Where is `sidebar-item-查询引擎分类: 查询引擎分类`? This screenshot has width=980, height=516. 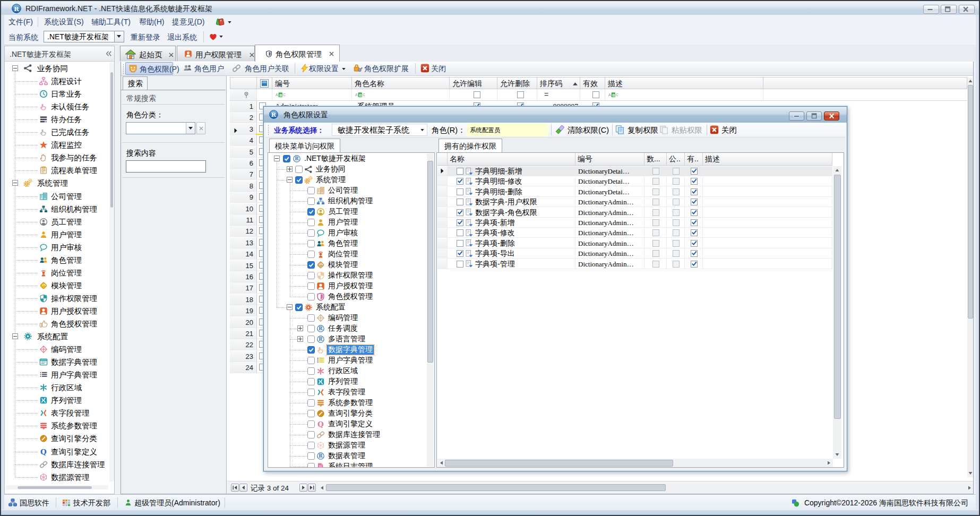
sidebar-item-查询引擎分类: 查询引擎分类 is located at coordinates (56, 438).